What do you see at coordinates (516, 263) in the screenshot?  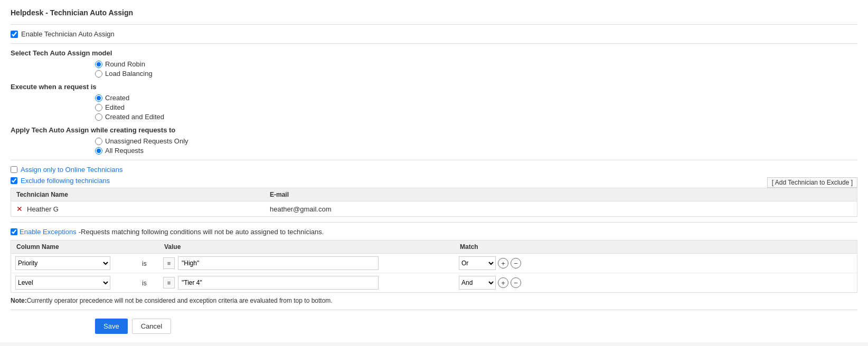 I see `exc-remove-button-1: −` at bounding box center [516, 263].